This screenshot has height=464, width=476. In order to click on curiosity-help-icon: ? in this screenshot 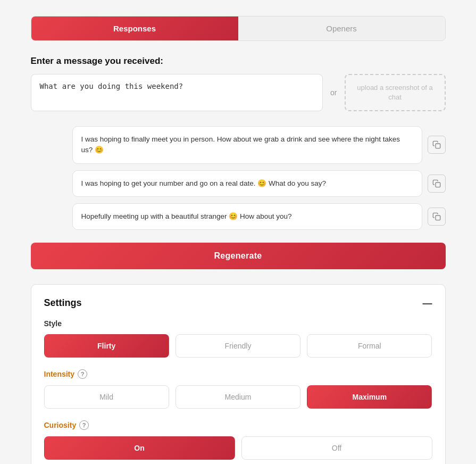, I will do `click(84, 425)`.